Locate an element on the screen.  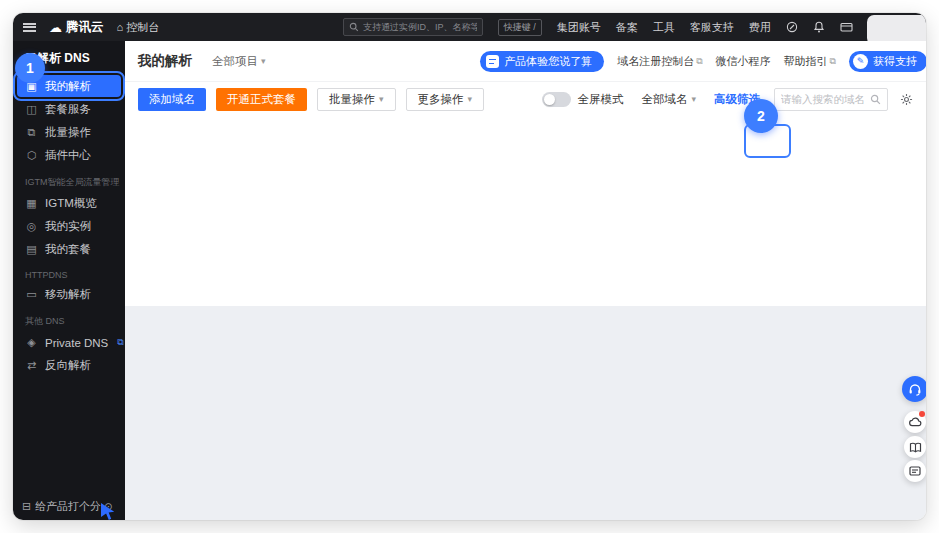
topbar-link-icp: 备案 is located at coordinates (627, 28).